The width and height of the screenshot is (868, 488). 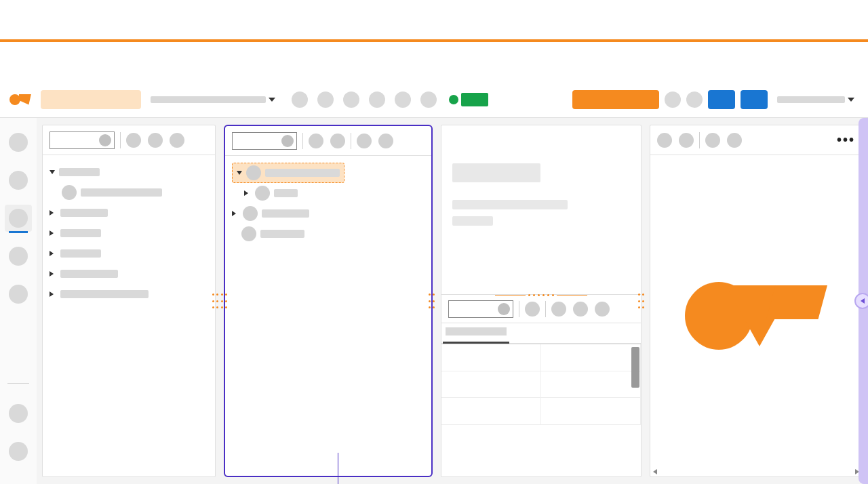 What do you see at coordinates (635, 367) in the screenshot?
I see `scrollbar-vertical` at bounding box center [635, 367].